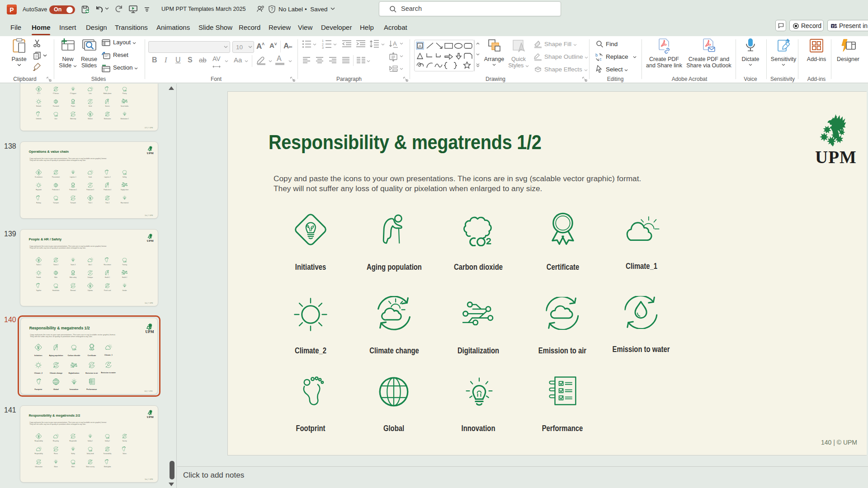 The height and width of the screenshot is (488, 868). I want to click on svg-text: Teams 1, so click(39, 265).